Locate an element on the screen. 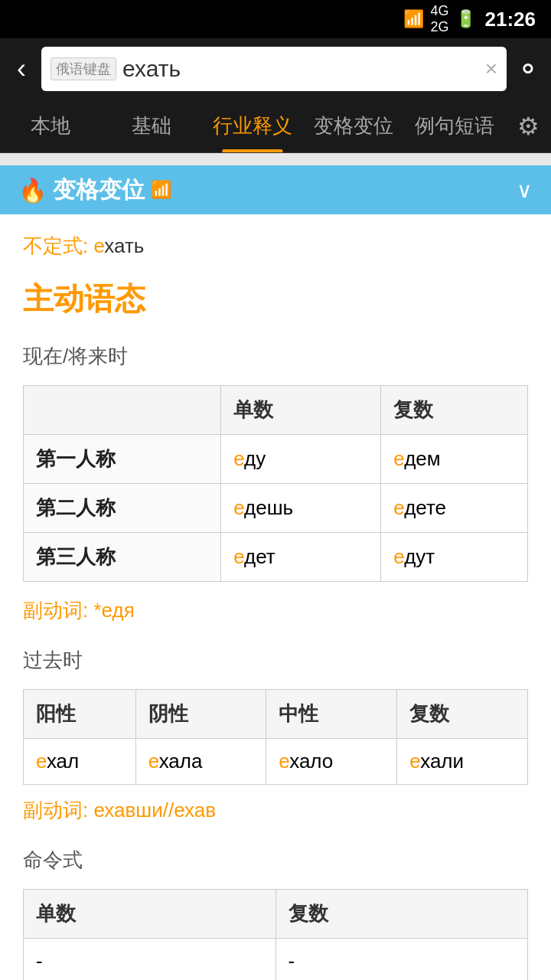  voice-title: 主动语态 is located at coordinates (276, 299).